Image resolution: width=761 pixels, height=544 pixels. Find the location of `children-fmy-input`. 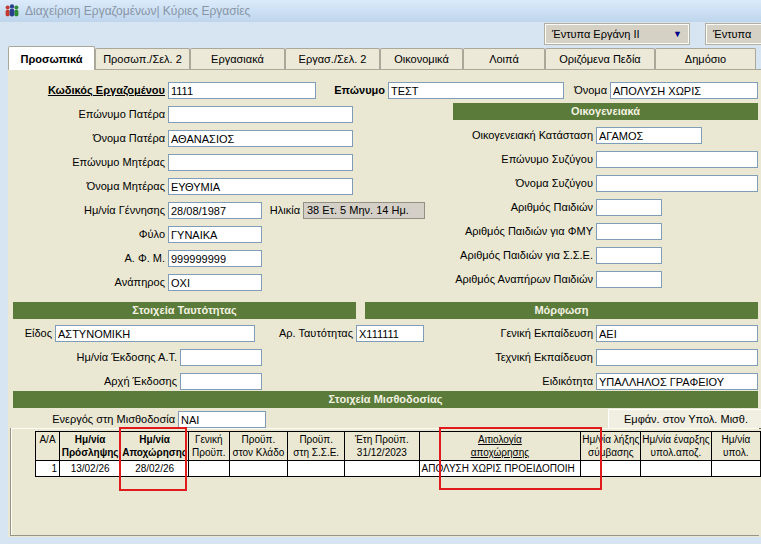

children-fmy-input is located at coordinates (629, 232).